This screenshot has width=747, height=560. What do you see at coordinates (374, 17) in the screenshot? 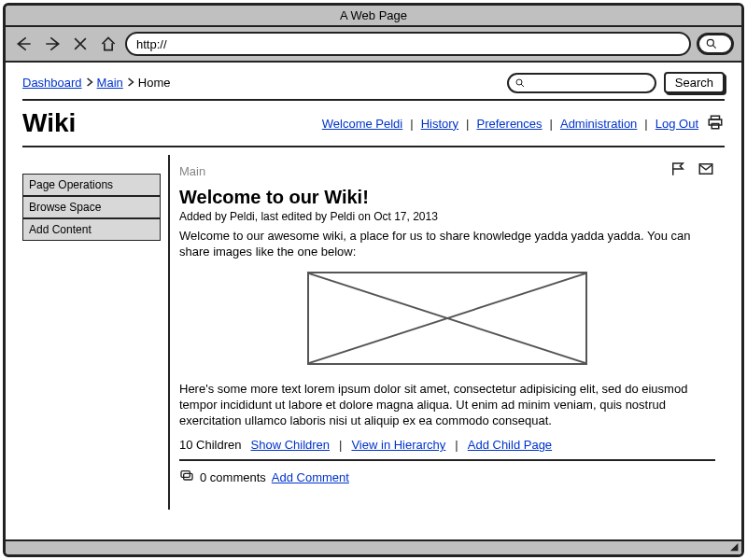
I see `window-title: A Web Page` at bounding box center [374, 17].